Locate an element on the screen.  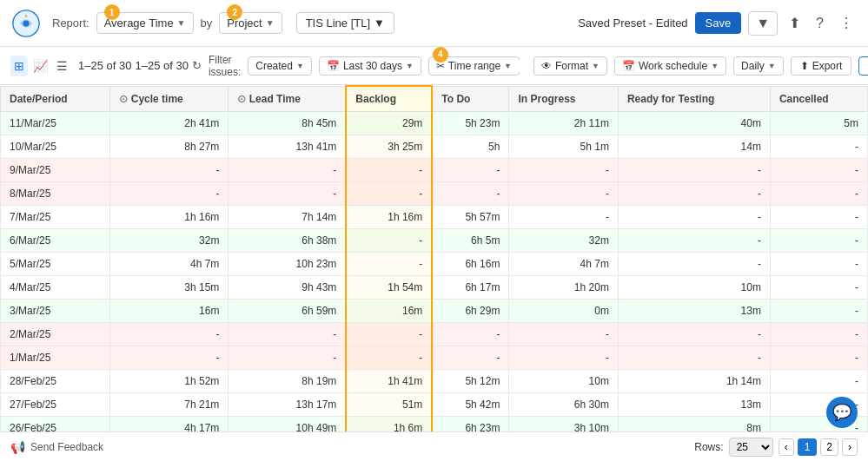
title-select: TIS Line [TL] ▼ is located at coordinates (346, 23).